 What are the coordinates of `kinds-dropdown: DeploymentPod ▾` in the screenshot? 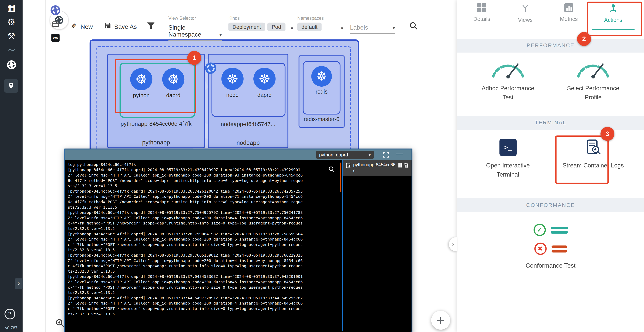 It's located at (260, 28).